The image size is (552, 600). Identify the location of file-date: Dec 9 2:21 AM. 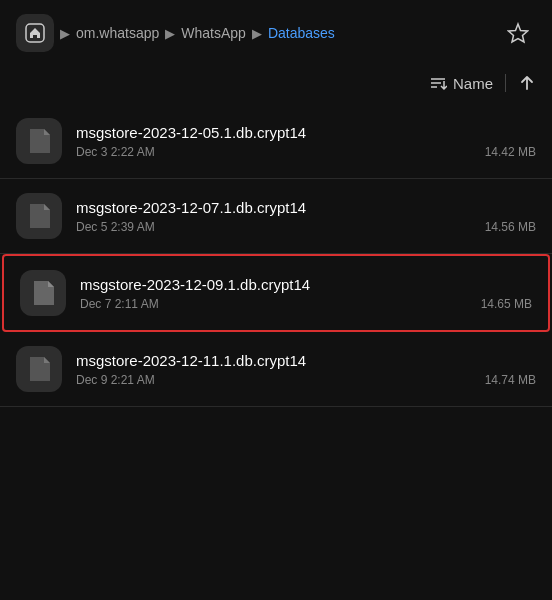
(116, 380).